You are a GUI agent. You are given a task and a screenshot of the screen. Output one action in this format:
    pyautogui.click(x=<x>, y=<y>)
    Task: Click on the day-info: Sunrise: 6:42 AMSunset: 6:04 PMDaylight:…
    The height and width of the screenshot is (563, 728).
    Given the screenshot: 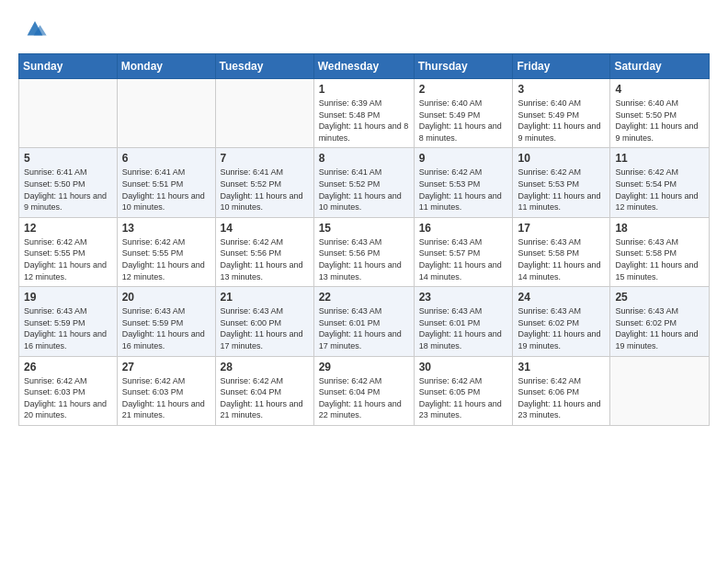 What is the action you would take?
    pyautogui.click(x=364, y=398)
    